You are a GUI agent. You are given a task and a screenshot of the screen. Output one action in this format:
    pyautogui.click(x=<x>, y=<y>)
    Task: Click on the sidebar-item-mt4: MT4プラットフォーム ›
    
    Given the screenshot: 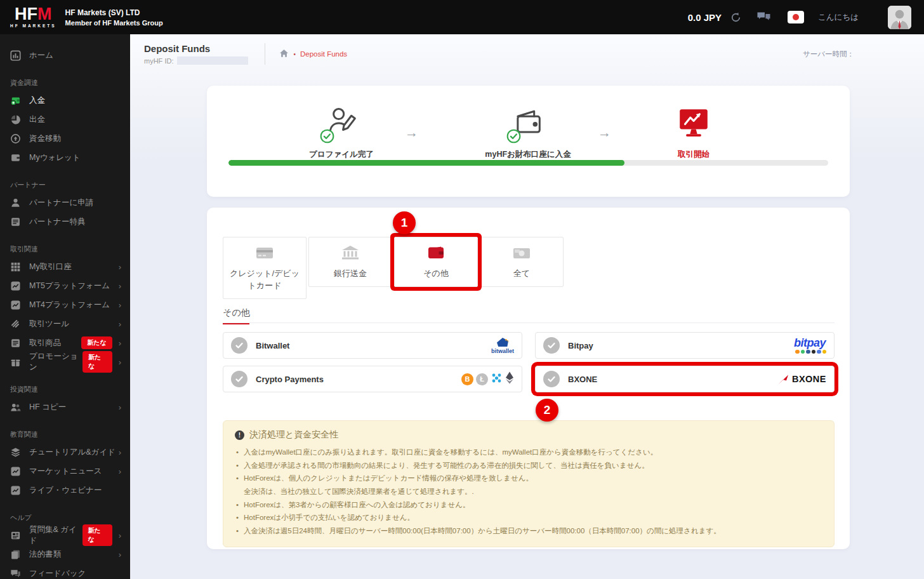 What is the action you would take?
    pyautogui.click(x=65, y=305)
    